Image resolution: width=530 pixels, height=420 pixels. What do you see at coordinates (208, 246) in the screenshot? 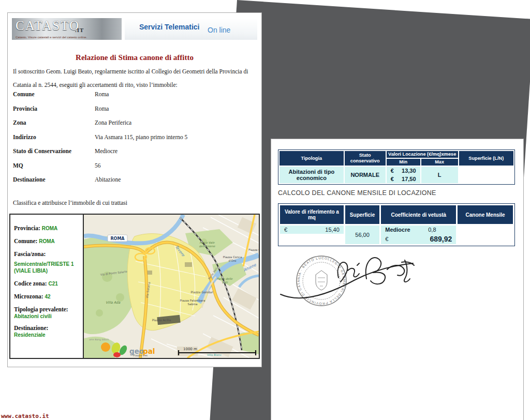
I see `map-label-parco-aniene-2: dell'Aniene` at bounding box center [208, 246].